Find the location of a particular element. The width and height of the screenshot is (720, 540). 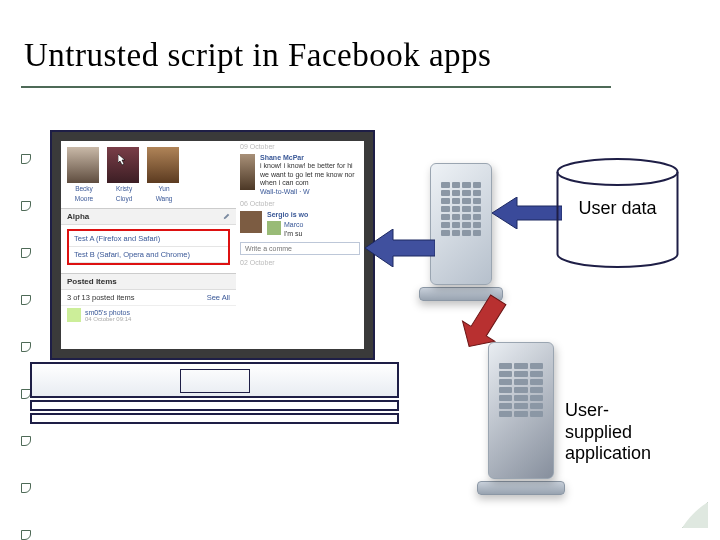

fb-left-col: Becky Moore Kristy Cloyd Yun Wang is located at coordinates (148, 232).